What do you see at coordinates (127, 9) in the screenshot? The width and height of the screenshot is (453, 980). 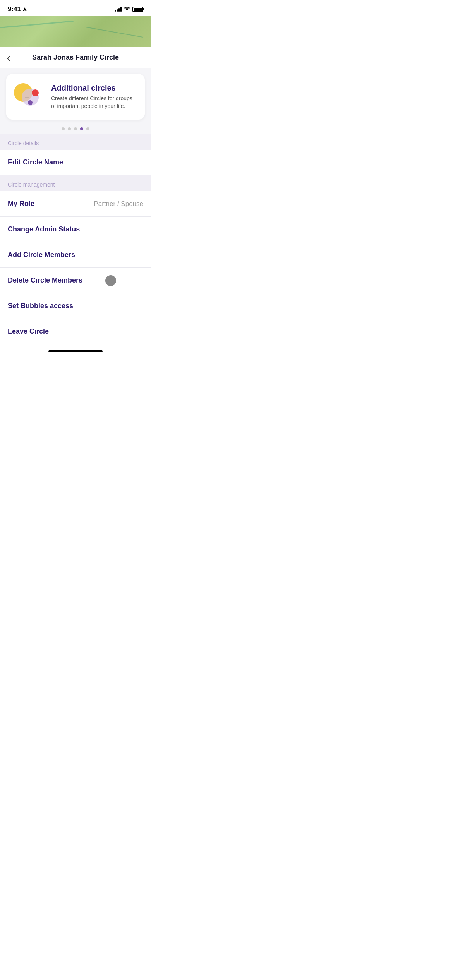 I see `wifi-icon` at bounding box center [127, 9].